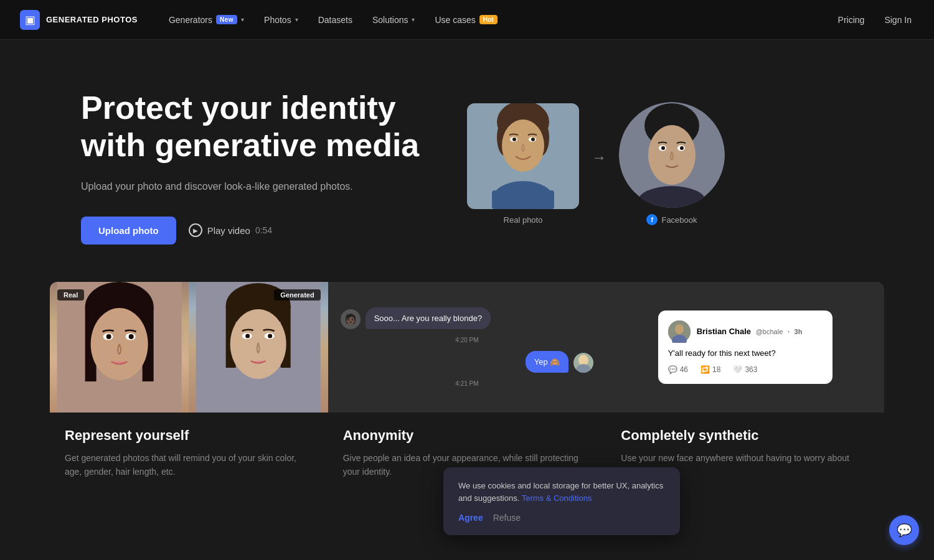 The image size is (934, 560). Describe the element at coordinates (255, 230) in the screenshot. I see `hero-actions: Upload photo ▶ Play video 0:54` at that location.